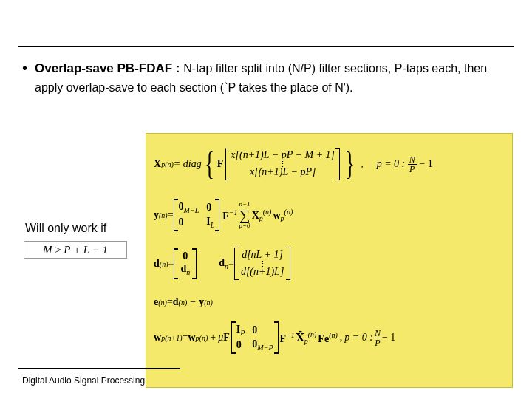 This screenshot has height=399, width=532. What do you see at coordinates (75, 250) in the screenshot?
I see `condition-formula: M ≥ P + L − 1` at bounding box center [75, 250].